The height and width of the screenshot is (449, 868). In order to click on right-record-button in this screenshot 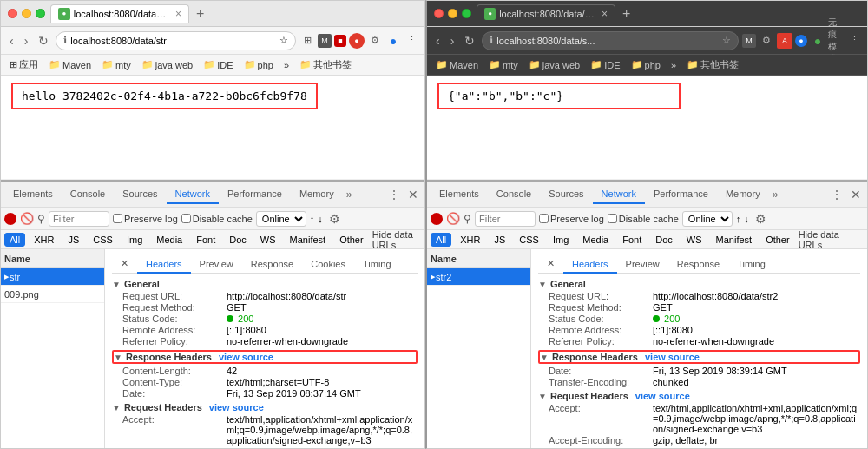, I will do `click(437, 219)`.